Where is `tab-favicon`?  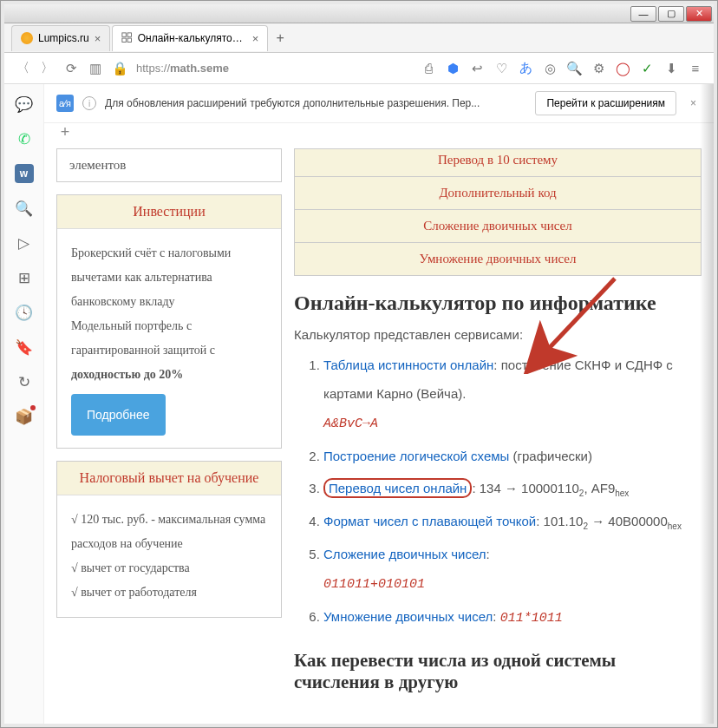 tab-favicon is located at coordinates (27, 38).